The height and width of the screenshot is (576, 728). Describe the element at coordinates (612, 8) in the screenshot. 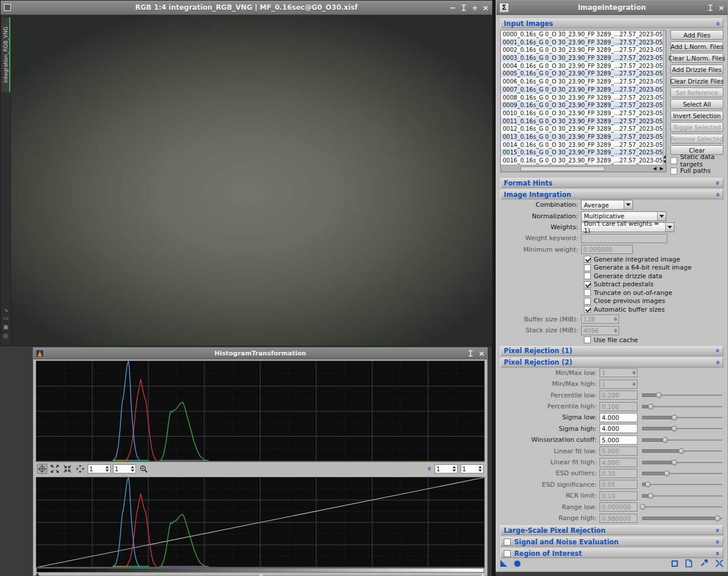

I see `imageintegration-titlebar: Σ ImageIntegration ×` at that location.